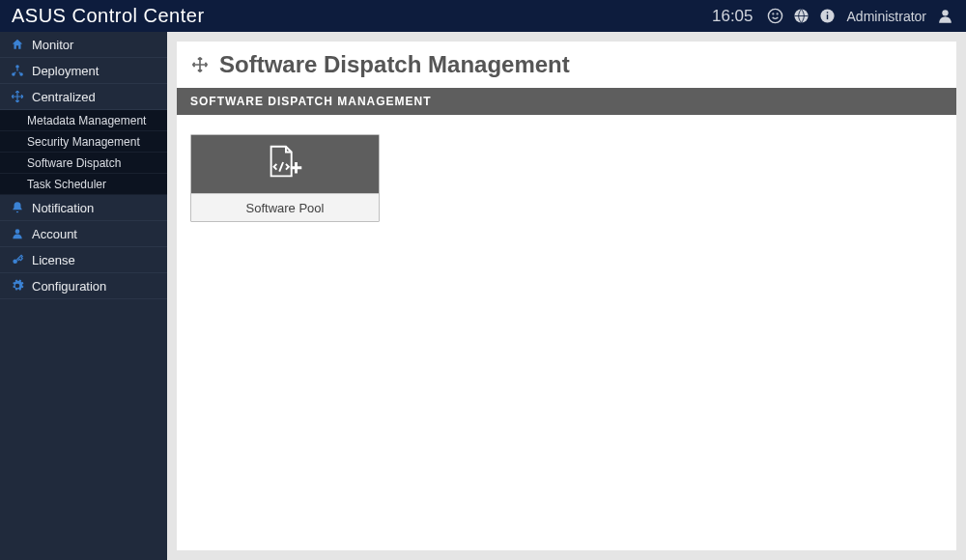 The width and height of the screenshot is (966, 560). I want to click on code-file-plus-icon, so click(285, 164).